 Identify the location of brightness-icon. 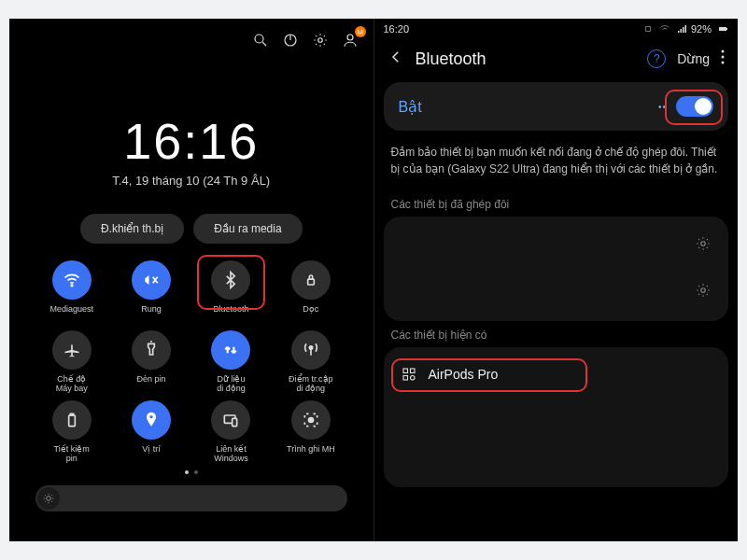
(49, 498).